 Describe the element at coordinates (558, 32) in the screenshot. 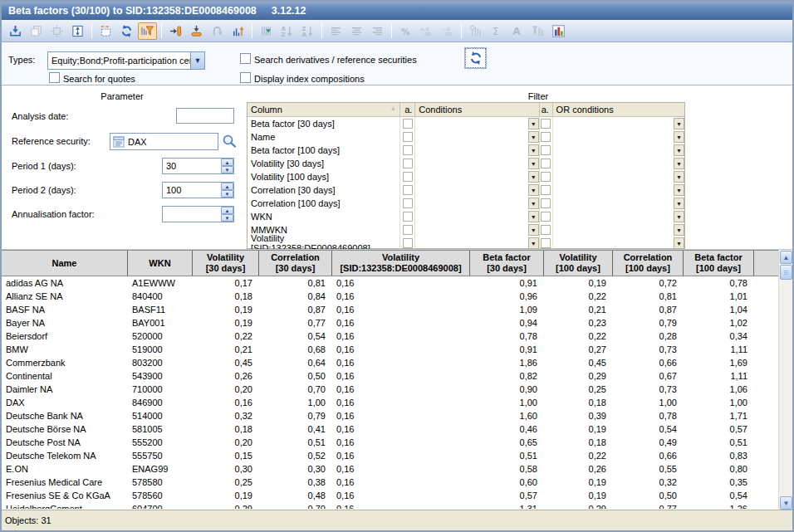

I see `toolbar-chart-button` at that location.